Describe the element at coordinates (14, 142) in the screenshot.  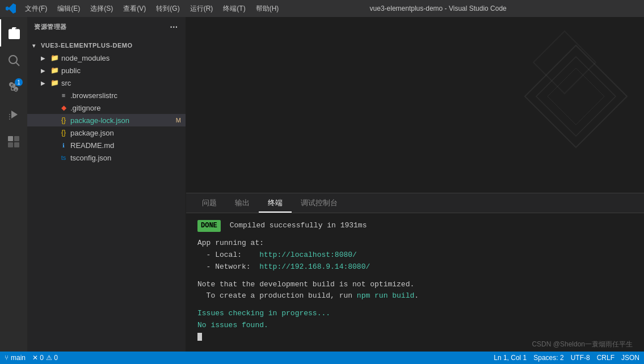
I see `activity-extensions` at that location.